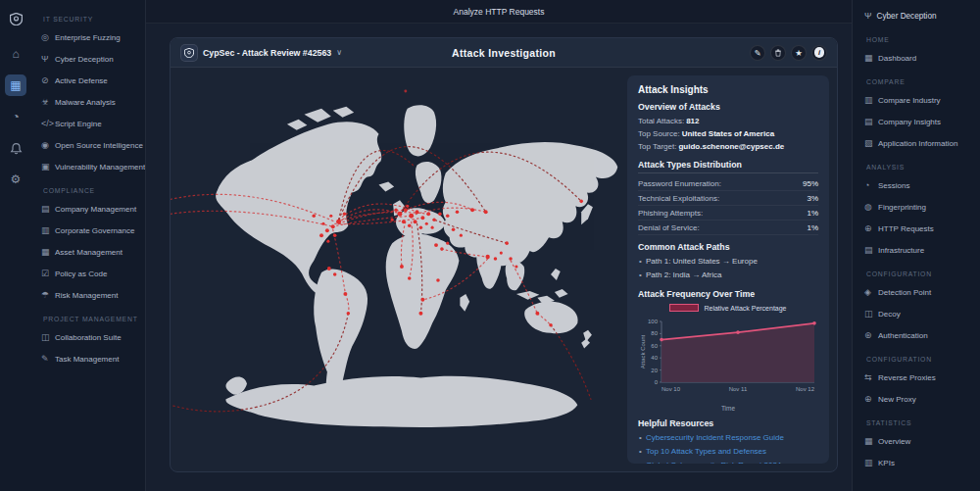 The width and height of the screenshot is (980, 491). Describe the element at coordinates (922, 100) in the screenshot. I see `sidebar-item: ▥ Compare Industry` at that location.